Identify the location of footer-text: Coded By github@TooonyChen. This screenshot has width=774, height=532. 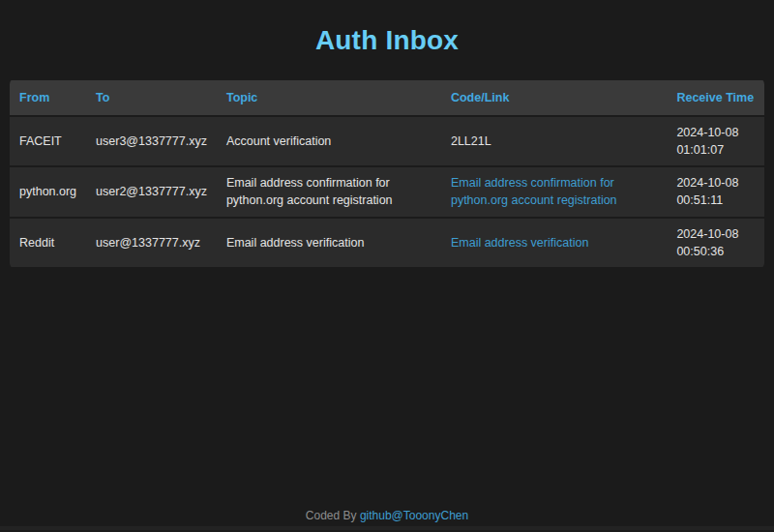
(387, 516).